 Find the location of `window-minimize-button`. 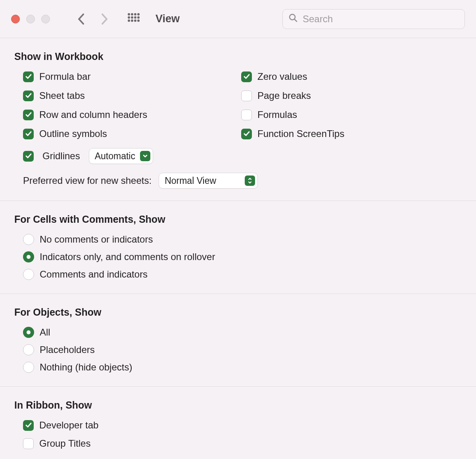

window-minimize-button is located at coordinates (31, 19).